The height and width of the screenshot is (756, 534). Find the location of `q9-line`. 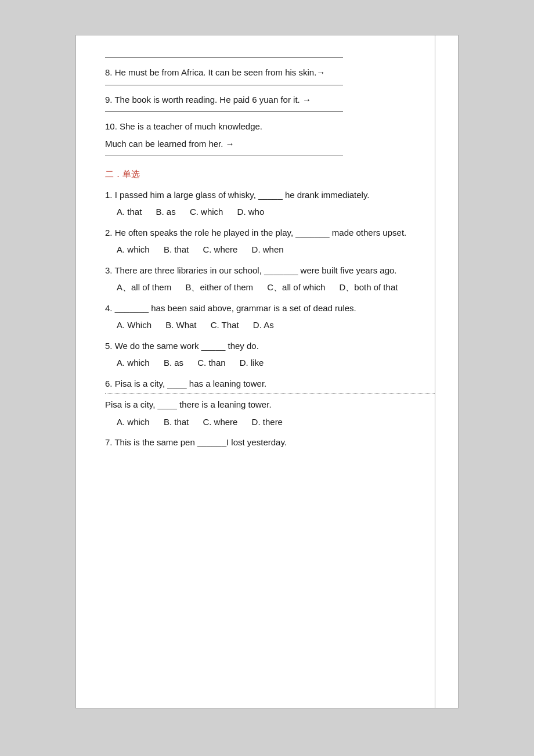

q9-line is located at coordinates (224, 111).